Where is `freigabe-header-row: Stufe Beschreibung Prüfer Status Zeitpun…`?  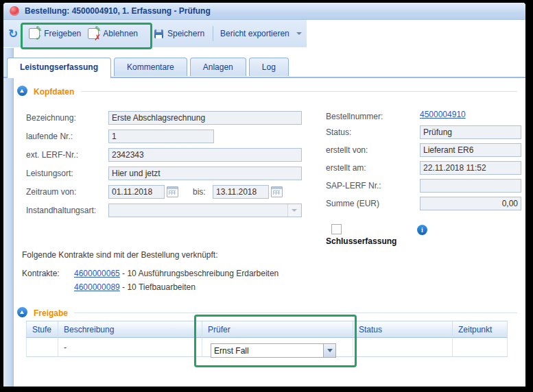
freigabe-header-row: Stufe Beschreibung Prüfer Status Zeitpun… is located at coordinates (267, 329).